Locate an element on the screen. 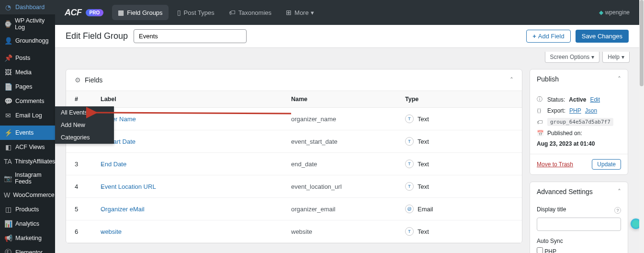 The width and height of the screenshot is (644, 253). field-name: event_start_date is located at coordinates (348, 142).